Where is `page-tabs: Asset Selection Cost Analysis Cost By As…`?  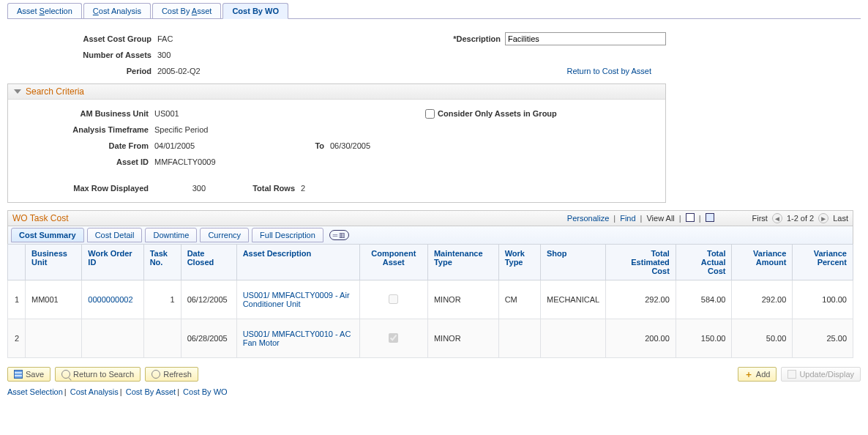
page-tabs: Asset Selection Cost Analysis Cost By As… is located at coordinates (434, 11).